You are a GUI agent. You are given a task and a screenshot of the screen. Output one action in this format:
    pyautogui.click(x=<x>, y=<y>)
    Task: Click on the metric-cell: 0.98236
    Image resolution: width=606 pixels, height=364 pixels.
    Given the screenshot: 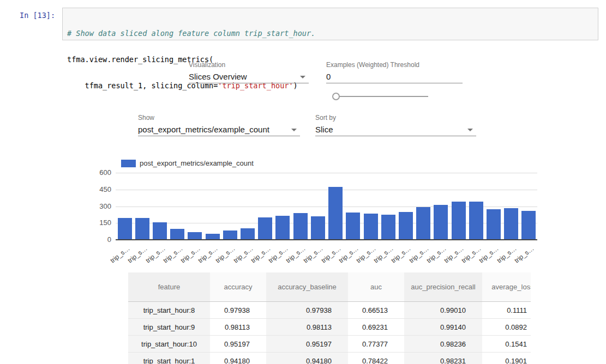 What is the action you would take?
    pyautogui.click(x=443, y=344)
    